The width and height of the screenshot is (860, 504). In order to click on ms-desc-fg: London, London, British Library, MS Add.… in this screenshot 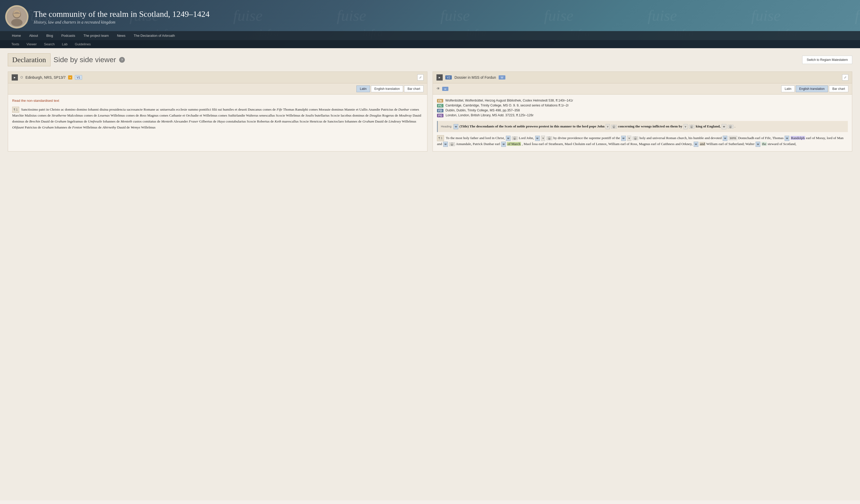, I will do `click(489, 115)`.